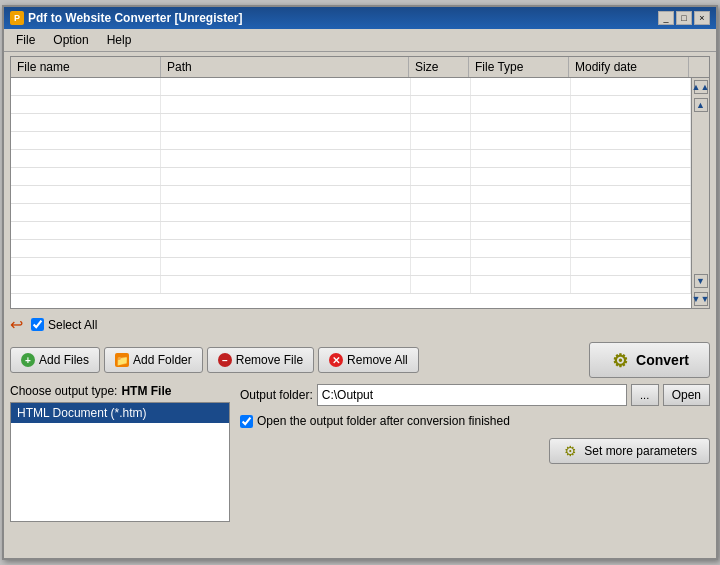 This screenshot has height=565, width=720. What do you see at coordinates (360, 360) in the screenshot?
I see `toolbar: + Add Files 📁 Add Folder – Remove File ✕…` at bounding box center [360, 360].